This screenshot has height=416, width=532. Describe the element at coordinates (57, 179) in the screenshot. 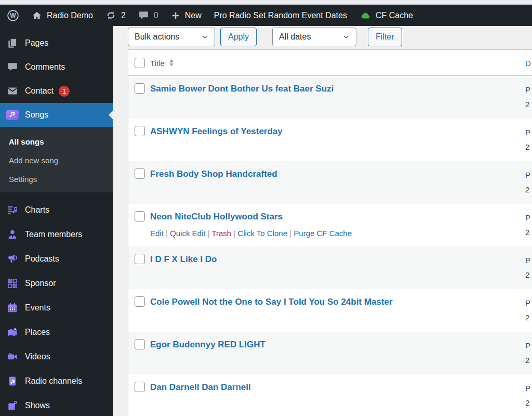

I see `sidebar-subitem-settings: Settings` at that location.